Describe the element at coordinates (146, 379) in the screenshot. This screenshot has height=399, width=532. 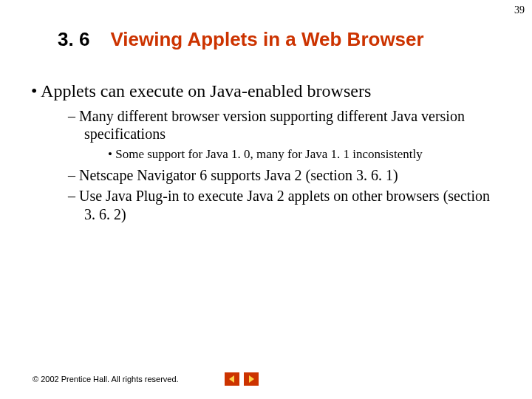
I see `slide-footer: © 2002 Prentice Hall. All rights reserve…` at that location.